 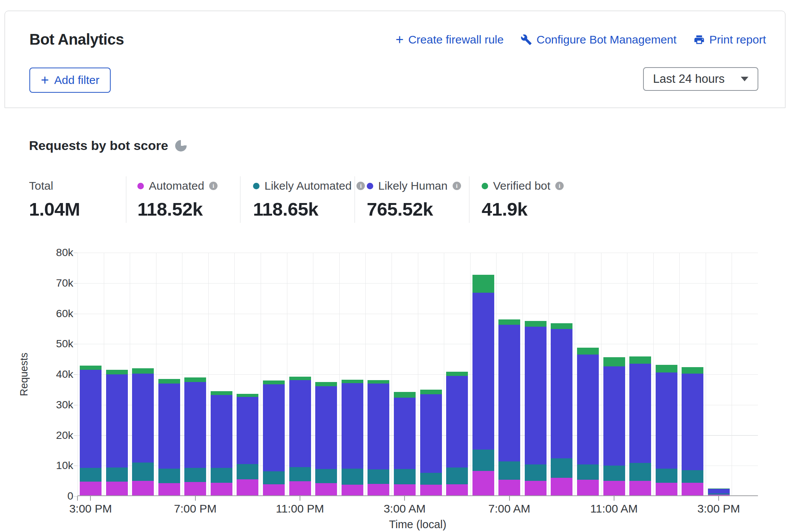 I want to click on page-title: Bot Analytics, so click(x=77, y=40).